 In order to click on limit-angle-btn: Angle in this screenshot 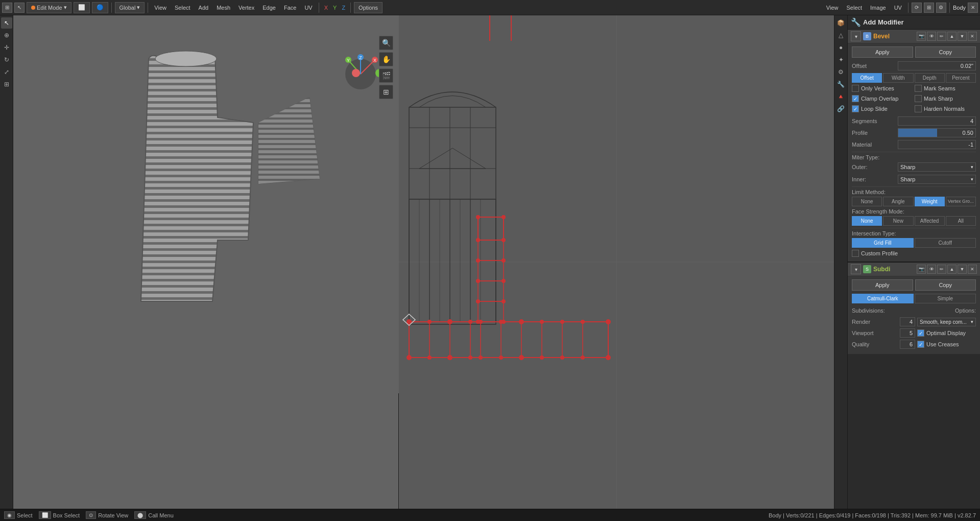, I will do `click(898, 201)`.